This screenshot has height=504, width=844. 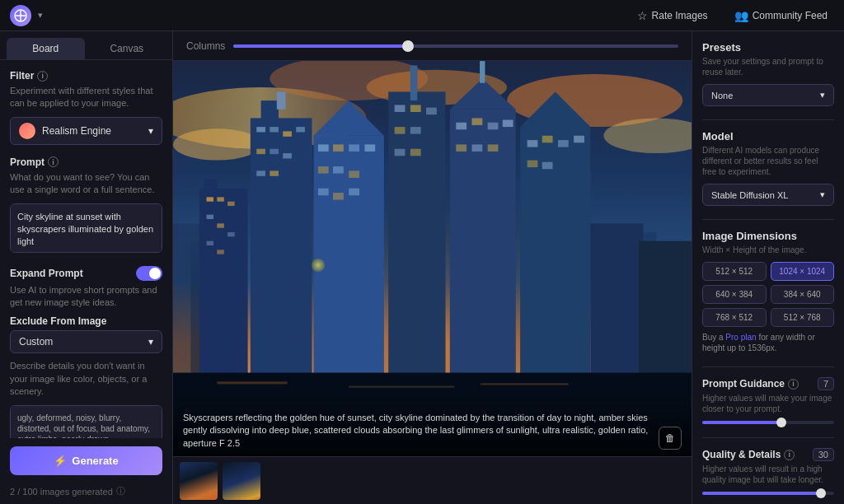 I want to click on tab-board: Board, so click(x=46, y=49).